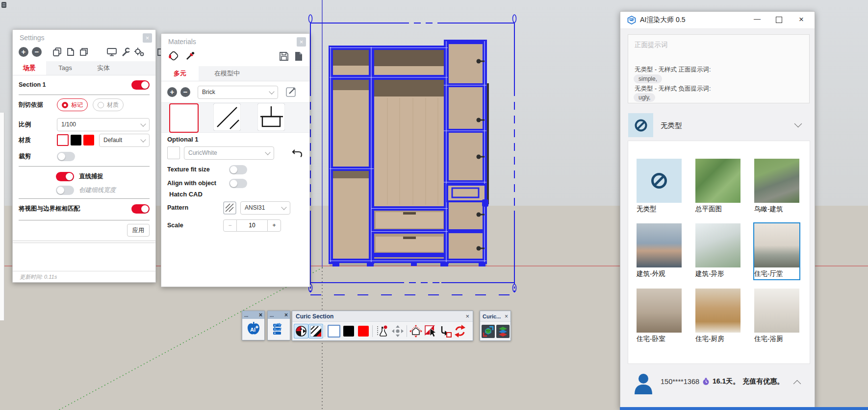 The image size is (868, 410). I want to click on eyedropper-icon, so click(190, 56).